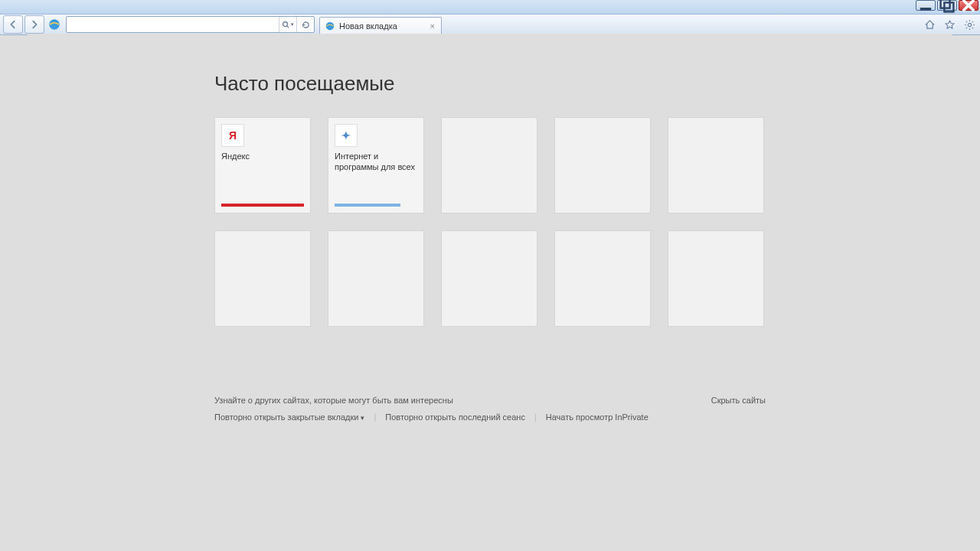 The height and width of the screenshot is (551, 980). Describe the element at coordinates (738, 400) in the screenshot. I see `hide-sites-link: Скрыть сайты` at that location.